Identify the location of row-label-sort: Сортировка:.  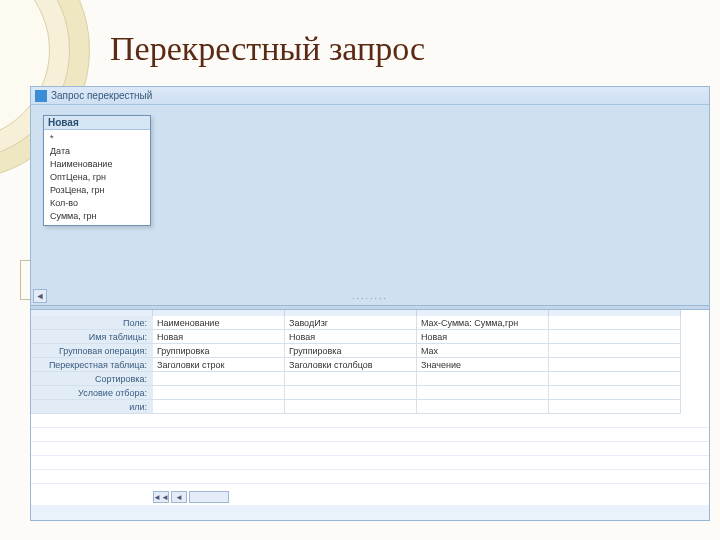
(92, 379).